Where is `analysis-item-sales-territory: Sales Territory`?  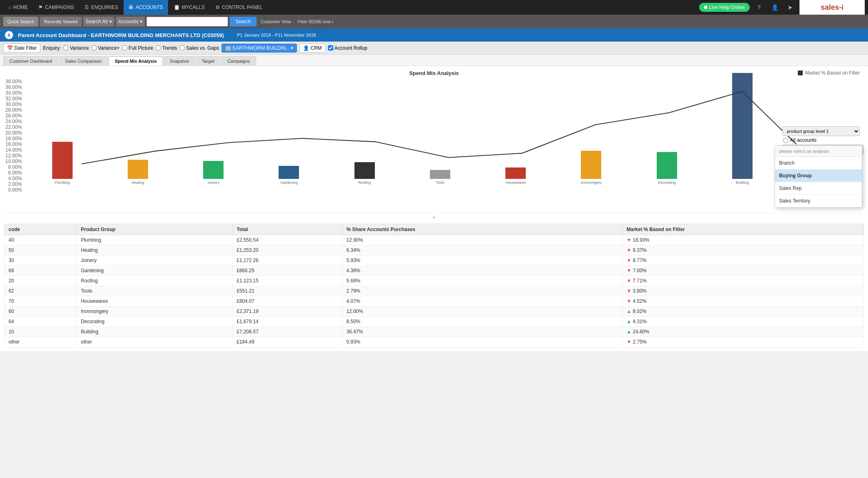 analysis-item-sales-territory: Sales Territory is located at coordinates (818, 201).